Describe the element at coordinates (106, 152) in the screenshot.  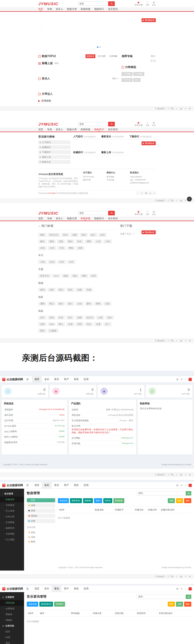
I see `rank-panel-title: 最新上传` at that location.